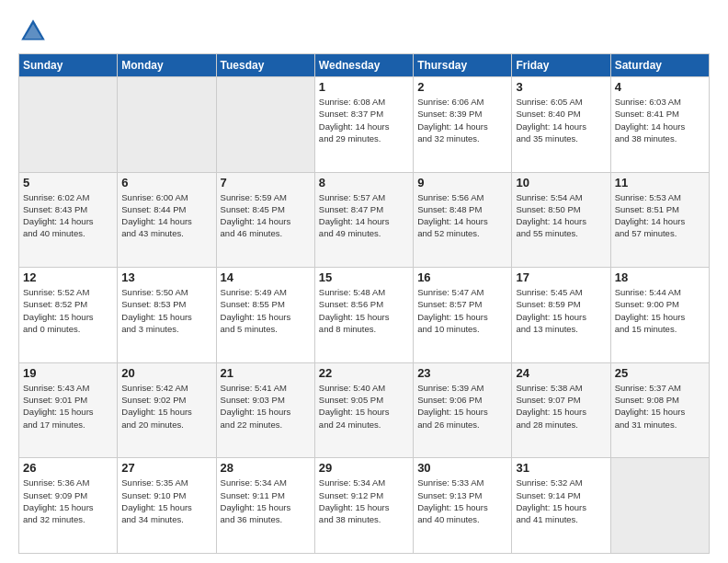  I want to click on calendar-cell: 31Sunrise: 5:32 AM Sunset: 9:14 PM Dayli…, so click(561, 506).